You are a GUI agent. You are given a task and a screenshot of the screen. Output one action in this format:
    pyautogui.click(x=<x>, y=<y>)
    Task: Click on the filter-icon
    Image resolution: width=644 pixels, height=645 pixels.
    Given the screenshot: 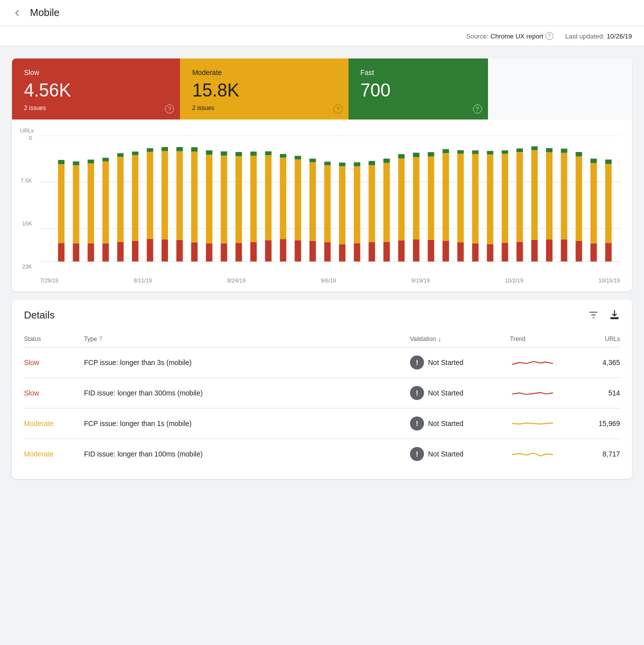 What is the action you would take?
    pyautogui.click(x=594, y=315)
    